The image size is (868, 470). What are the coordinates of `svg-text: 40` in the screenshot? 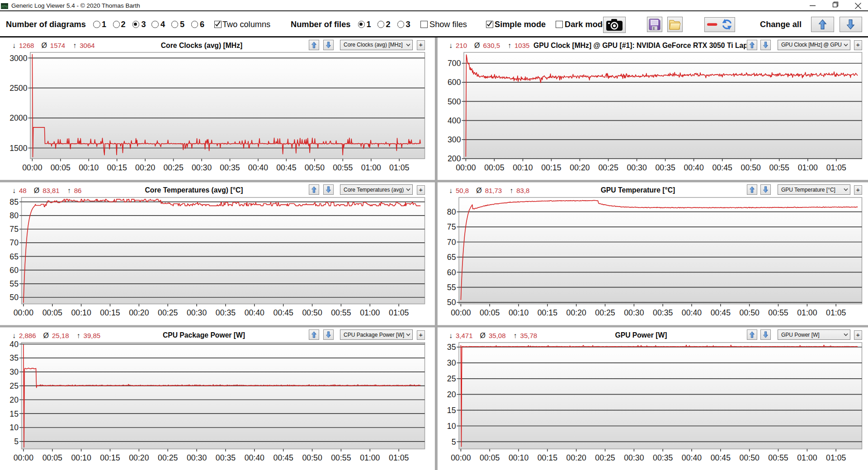 It's located at (14, 344).